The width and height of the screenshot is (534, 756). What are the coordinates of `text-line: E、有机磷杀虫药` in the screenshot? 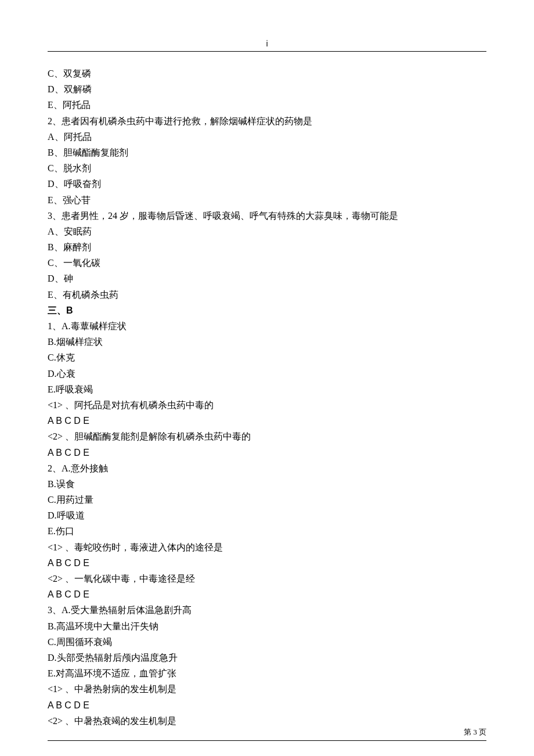 It's located at (267, 295).